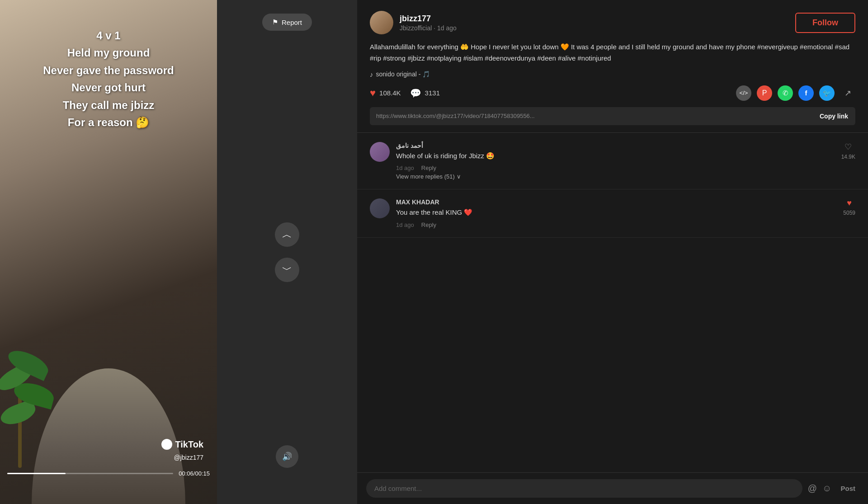 Image resolution: width=868 pixels, height=504 pixels. I want to click on comment-like-count: 14.9K, so click(848, 157).